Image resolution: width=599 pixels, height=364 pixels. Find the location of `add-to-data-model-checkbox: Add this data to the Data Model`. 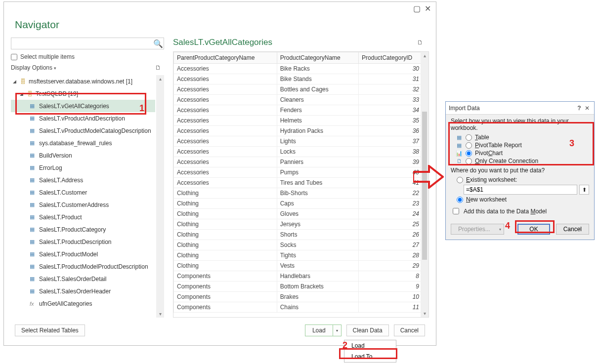

add-to-data-model-checkbox: Add this data to the Data Model is located at coordinates (520, 211).